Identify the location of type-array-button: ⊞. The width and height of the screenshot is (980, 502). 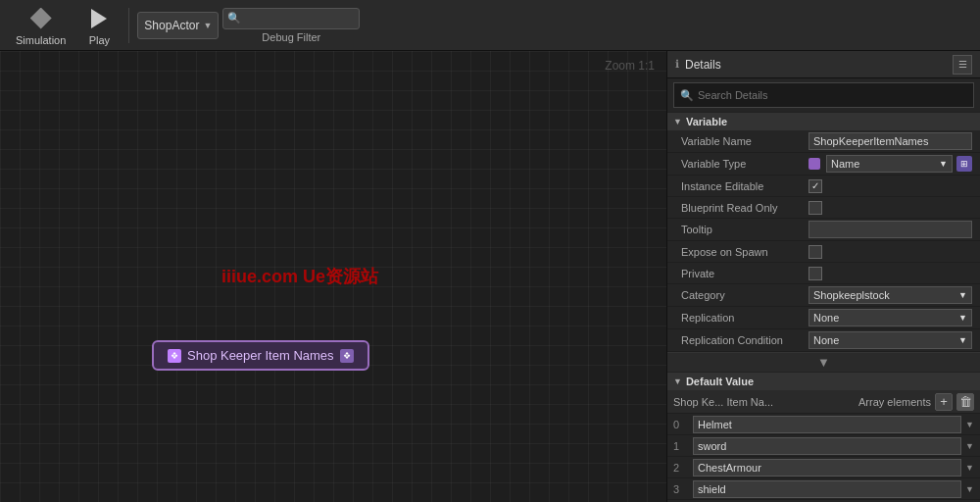
(964, 164).